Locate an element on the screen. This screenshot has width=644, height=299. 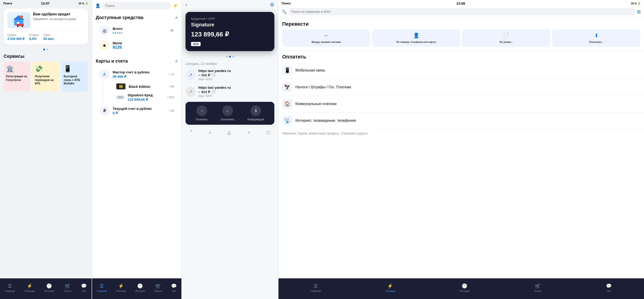
total-row: ◎ Всего ••••• 👁 is located at coordinates (137, 31).